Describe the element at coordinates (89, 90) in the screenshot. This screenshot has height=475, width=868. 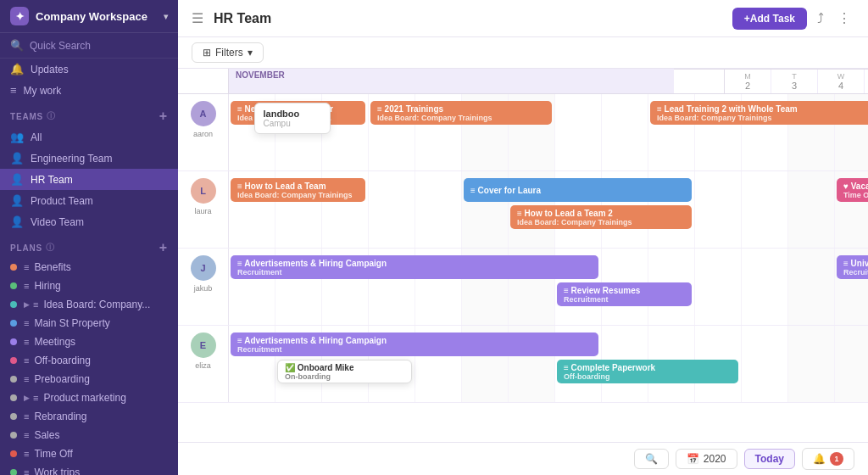
I see `sidebar-item-my-work: ≡ My work` at that location.